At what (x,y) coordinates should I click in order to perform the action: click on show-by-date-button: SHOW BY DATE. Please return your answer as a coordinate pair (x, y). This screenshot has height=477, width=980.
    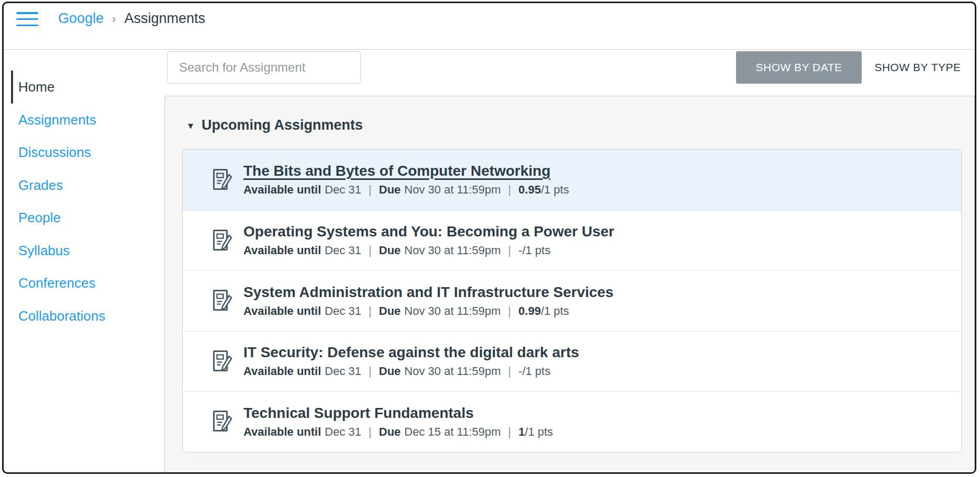
    Looking at the image, I should click on (799, 67).